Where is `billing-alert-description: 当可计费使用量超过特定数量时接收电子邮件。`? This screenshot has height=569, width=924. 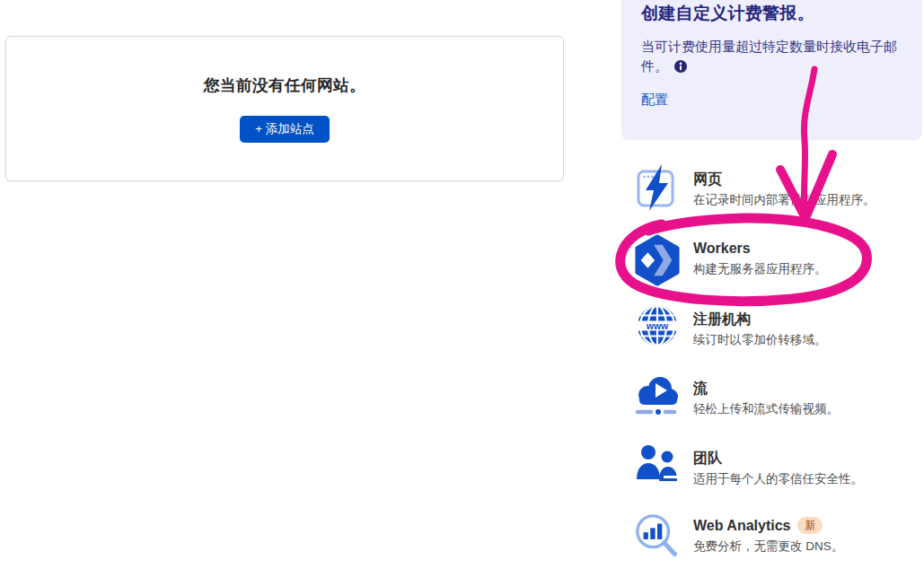
billing-alert-description: 当可计费使用量超过特定数量时接收电子邮件。 is located at coordinates (776, 57).